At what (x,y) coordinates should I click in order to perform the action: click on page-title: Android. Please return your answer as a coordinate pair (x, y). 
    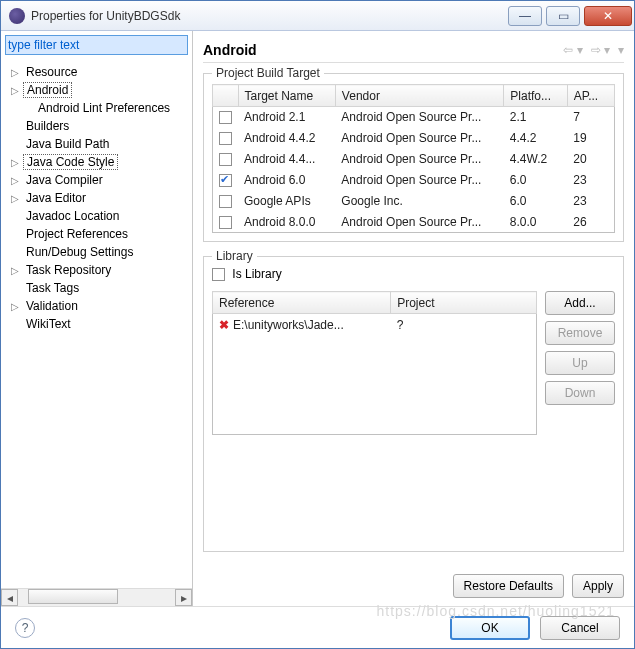
    Looking at the image, I should click on (379, 50).